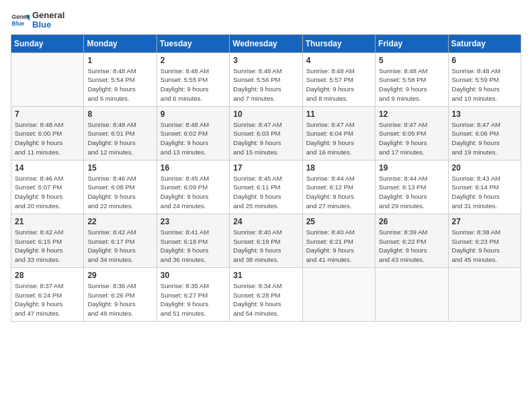  I want to click on day-info: Sunrise: 8:48 AMSunset: 5:58 PMDaylight:…, so click(411, 85).